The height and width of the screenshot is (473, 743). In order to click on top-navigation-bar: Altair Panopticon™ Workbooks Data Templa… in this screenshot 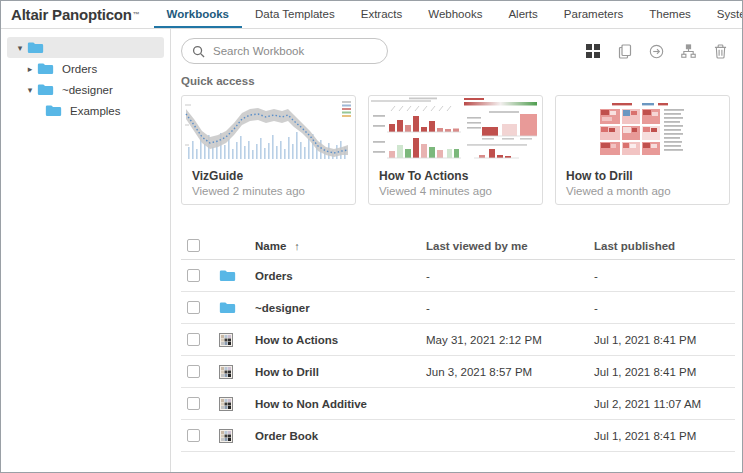, I will do `click(372, 15)`.